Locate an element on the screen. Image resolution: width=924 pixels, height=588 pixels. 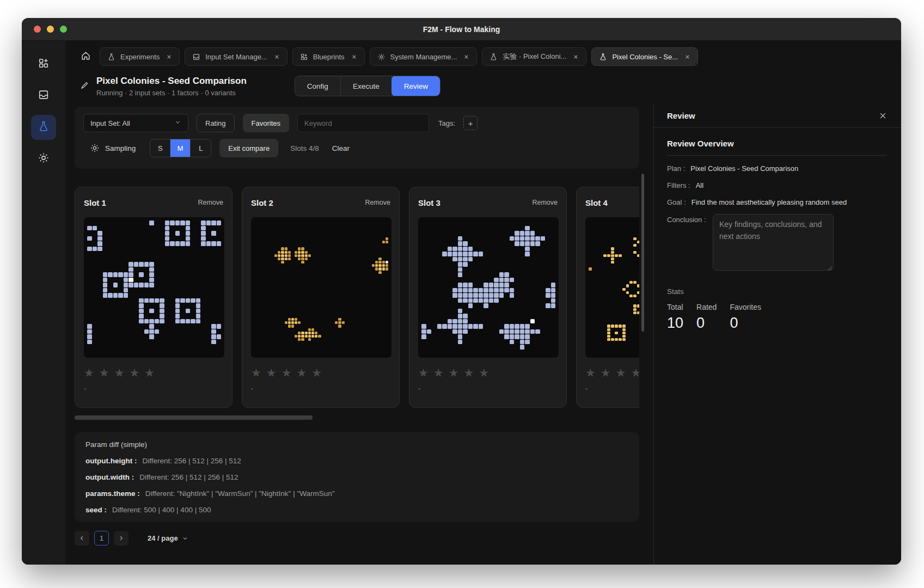
sidebar-item-input-sets is located at coordinates (44, 96).